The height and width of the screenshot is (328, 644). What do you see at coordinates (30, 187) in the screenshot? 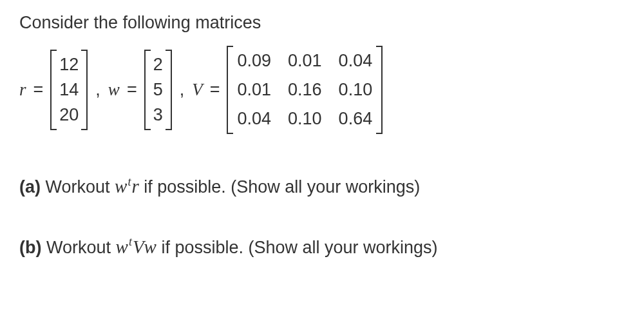
I see `question-label: (a)` at bounding box center [30, 187].